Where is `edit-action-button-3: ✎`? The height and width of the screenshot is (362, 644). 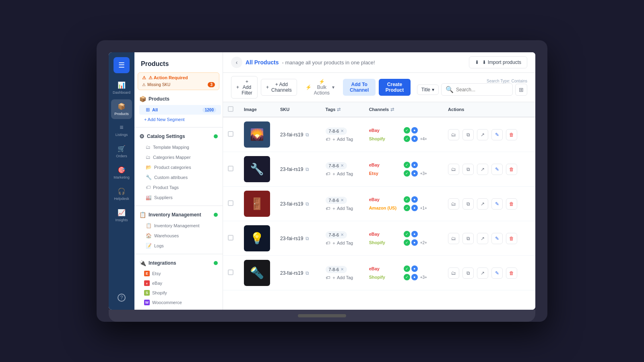
edit-action-button-3: ✎ is located at coordinates (497, 204).